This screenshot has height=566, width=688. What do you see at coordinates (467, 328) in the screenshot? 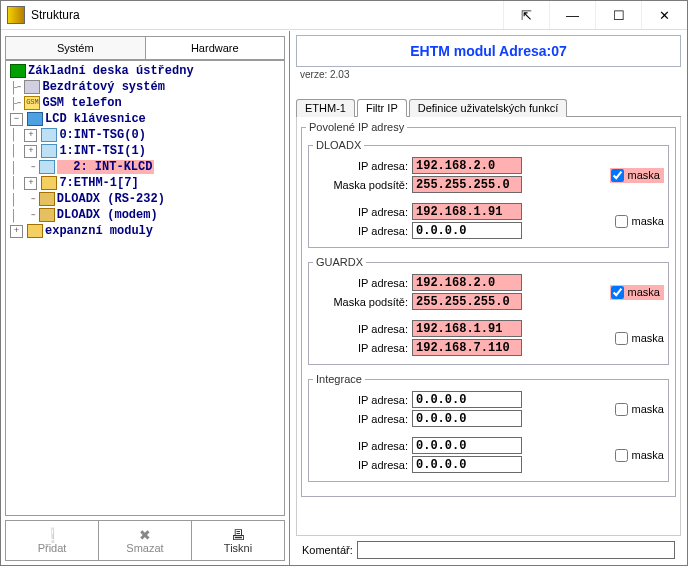
I see `guardx-ip2` at bounding box center [467, 328].